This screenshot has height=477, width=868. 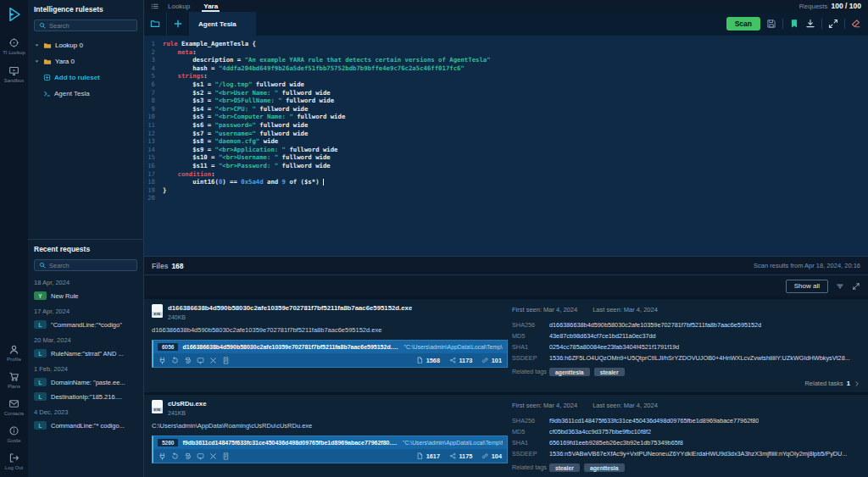 I want to click on code-line: 17 condition:, so click(x=506, y=175).